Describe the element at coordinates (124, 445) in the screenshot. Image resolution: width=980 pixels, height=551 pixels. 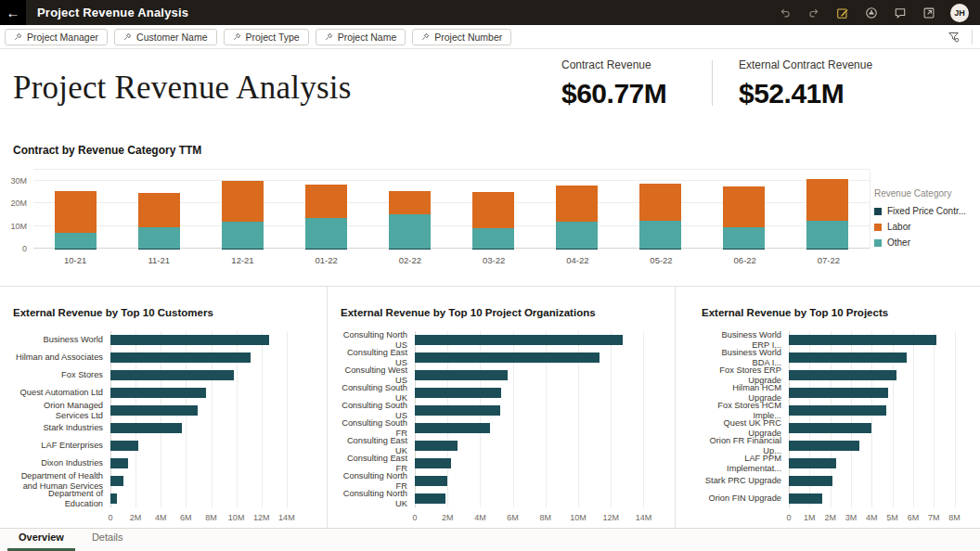
I see `hbar-laf-enterprises` at that location.